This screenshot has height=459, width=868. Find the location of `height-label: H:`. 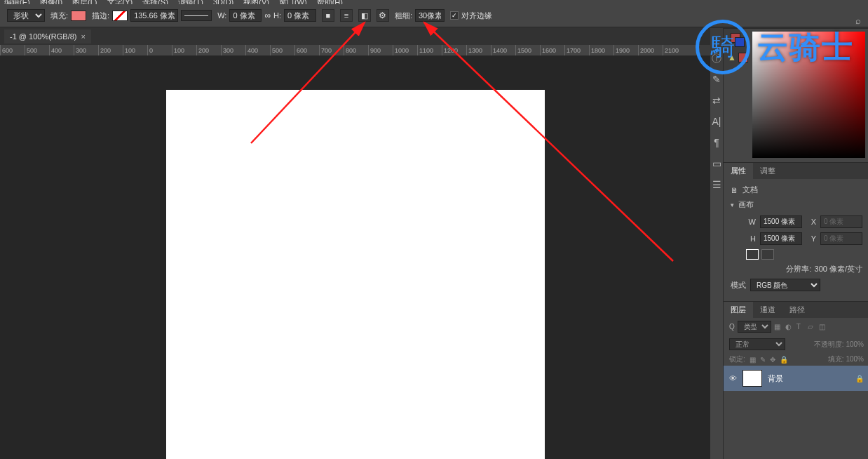

height-label: H: is located at coordinates (278, 15).